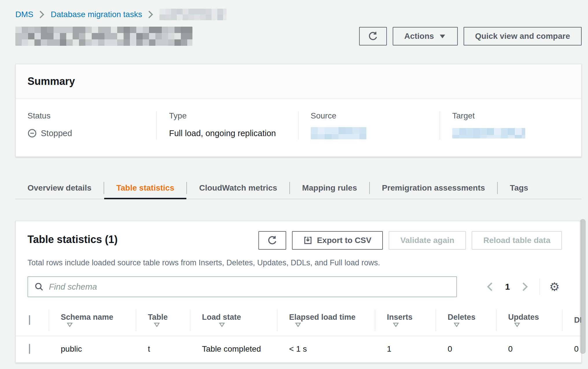 The width and height of the screenshot is (588, 369). Describe the element at coordinates (466, 320) in the screenshot. I see `column-header-deletes: Deletes` at that location.